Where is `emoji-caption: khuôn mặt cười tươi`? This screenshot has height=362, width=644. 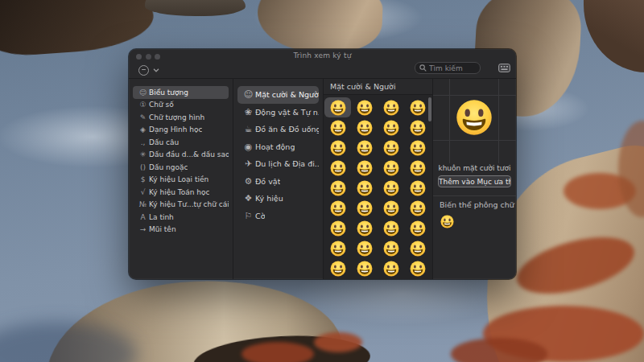 emoji-caption: khuôn mặt cười tươi is located at coordinates (475, 168).